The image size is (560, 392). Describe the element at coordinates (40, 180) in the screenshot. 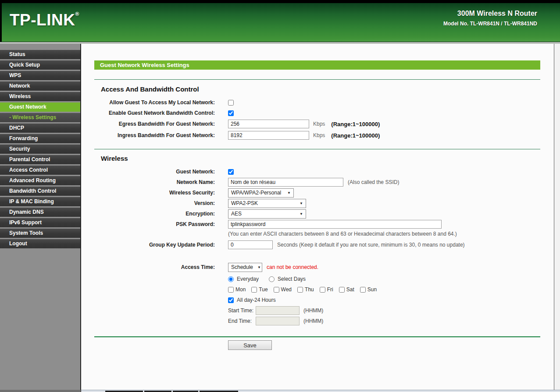

I see `sidebar-item-advanced-routing: Advanced Routing` at that location.